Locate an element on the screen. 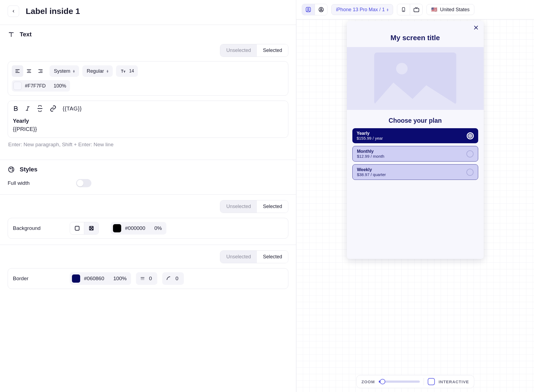 This screenshot has width=534, height=392. plan-name: Weekly is located at coordinates (372, 170).